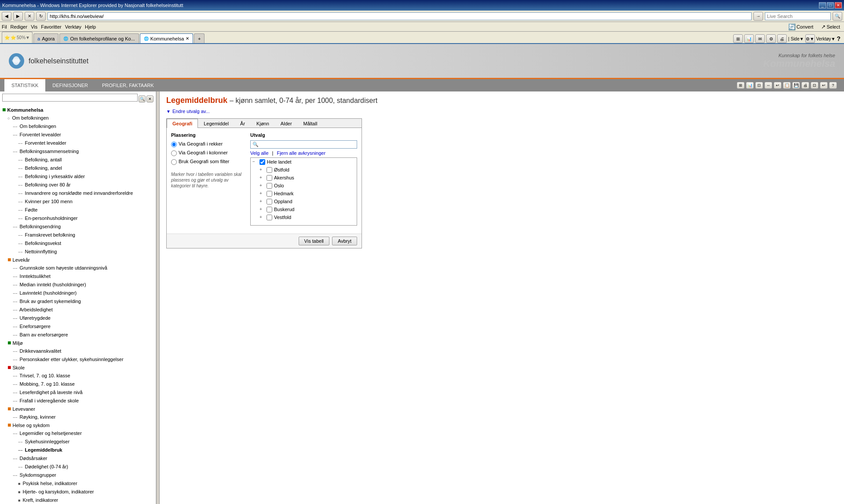 This screenshot has height=504, width=844. Describe the element at coordinates (46, 38) in the screenshot. I see `tab-agora: a Agora` at that location.